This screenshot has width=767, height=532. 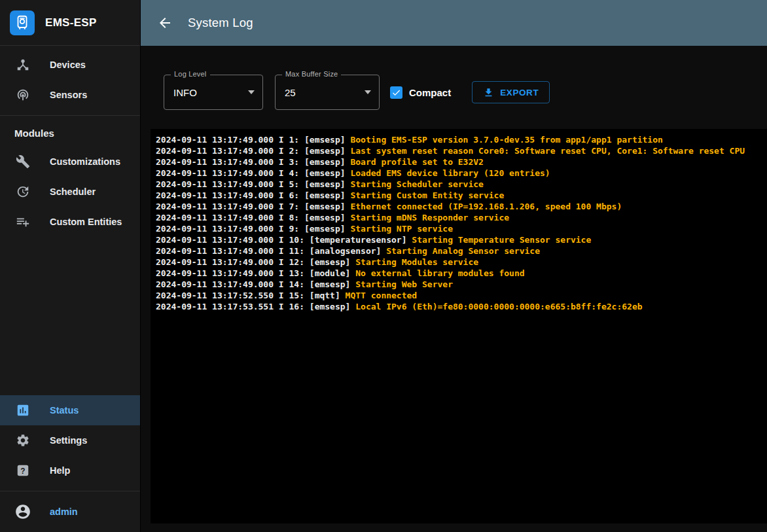 I want to click on log-entry-meta: 2024-09-11 13:17:49.000 I 5: [emsesp], so click(x=253, y=185).